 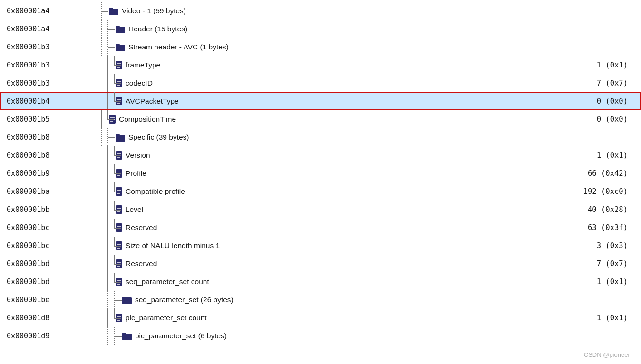 What do you see at coordinates (48, 173) in the screenshot?
I see `address: 0x000001b9` at bounding box center [48, 173].